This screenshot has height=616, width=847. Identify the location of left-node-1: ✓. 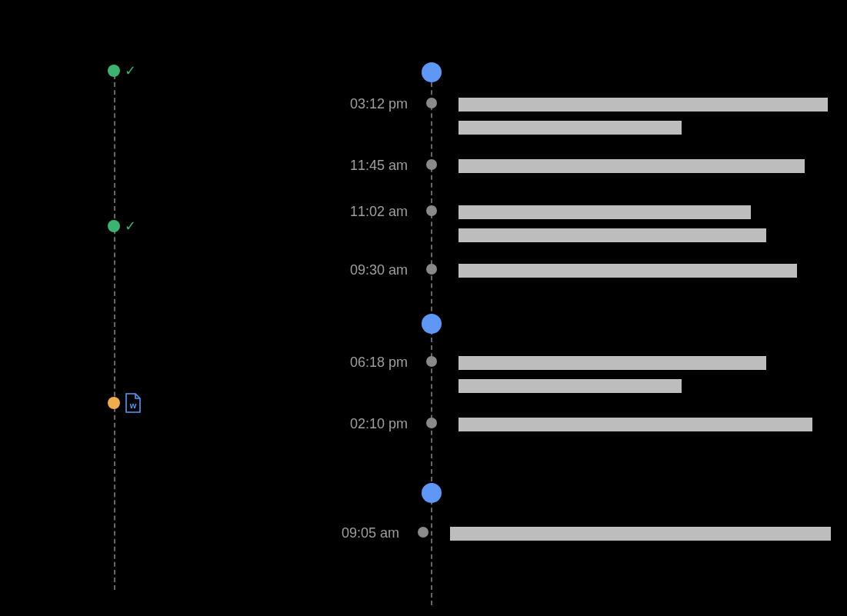
(122, 226).